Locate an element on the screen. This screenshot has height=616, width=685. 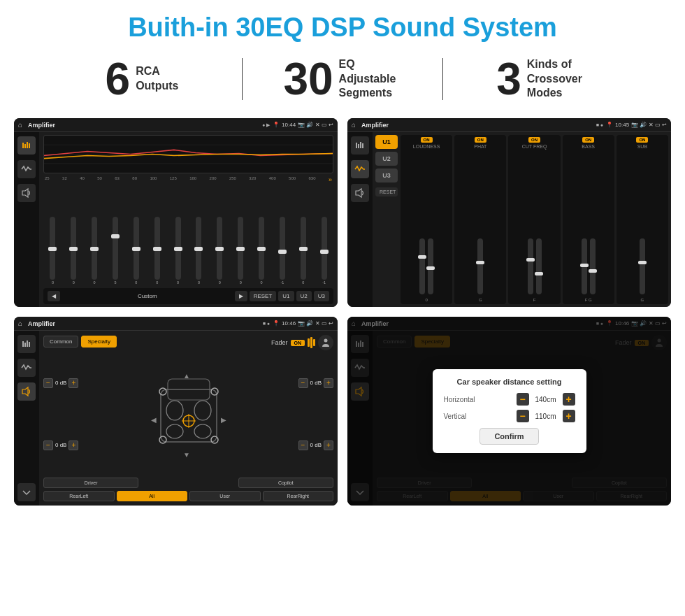
right-rear-plus: + is located at coordinates (329, 445).